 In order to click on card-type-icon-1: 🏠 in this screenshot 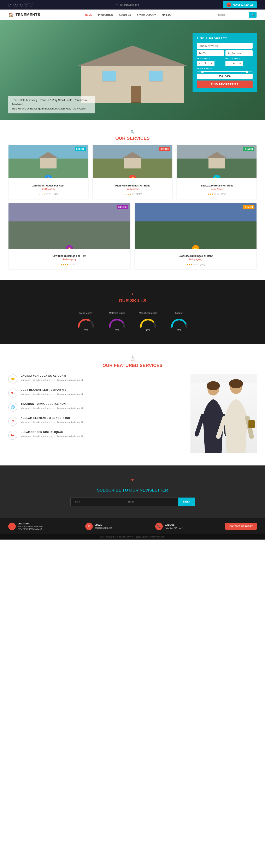, I will do `click(48, 177)`.